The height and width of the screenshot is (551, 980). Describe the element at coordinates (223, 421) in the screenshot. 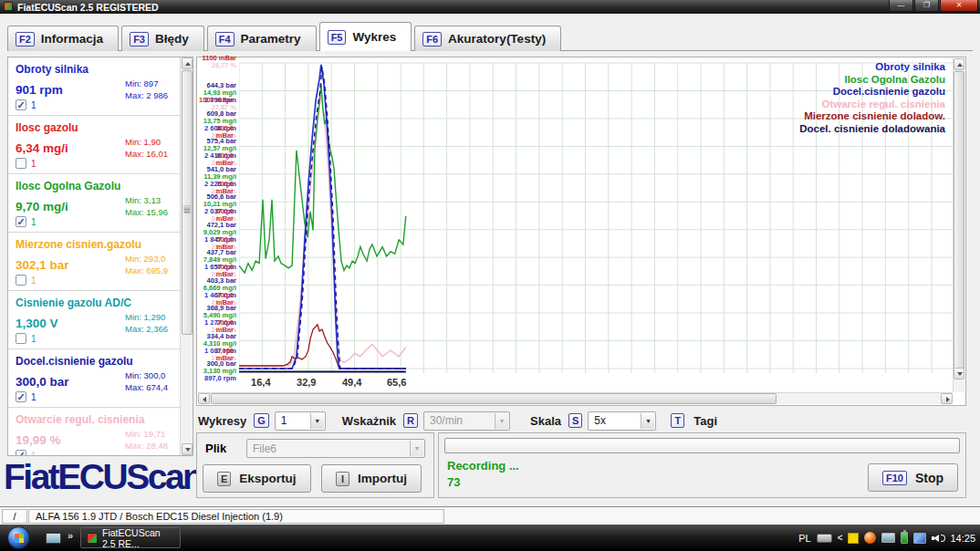

I see `wykresy-label: Wykresy` at that location.